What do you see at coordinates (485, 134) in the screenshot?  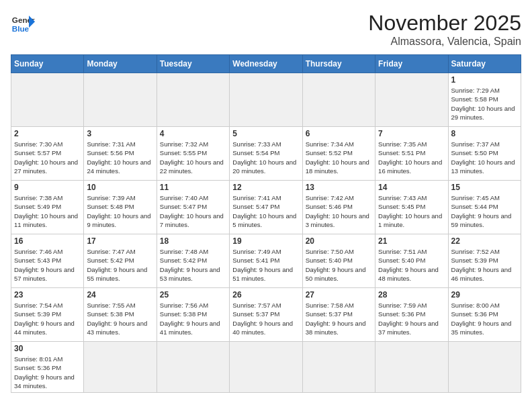 I see `day-number: 8` at bounding box center [485, 134].